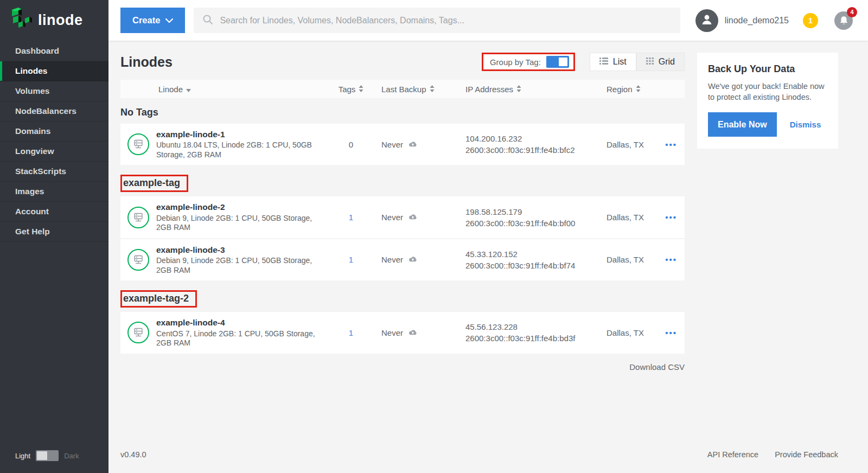 Image resolution: width=868 pixels, height=473 pixels. Describe the element at coordinates (437, 21) in the screenshot. I see `search-bar` at that location.